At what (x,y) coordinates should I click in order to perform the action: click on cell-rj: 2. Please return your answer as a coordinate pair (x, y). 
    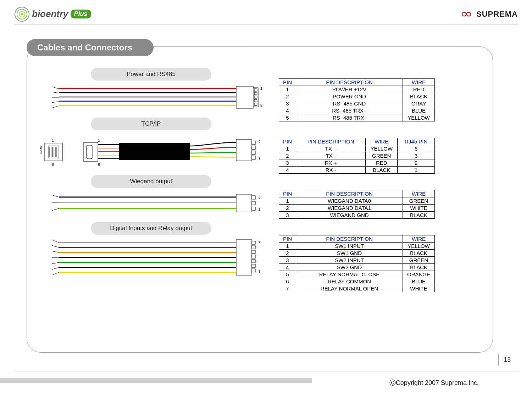
    Looking at the image, I should click on (416, 163).